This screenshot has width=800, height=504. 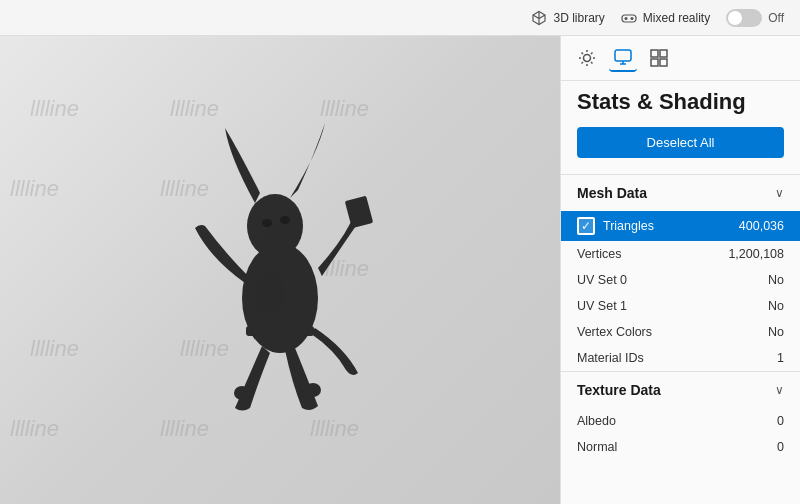 I want to click on toggle-off-label: Off, so click(x=776, y=18).